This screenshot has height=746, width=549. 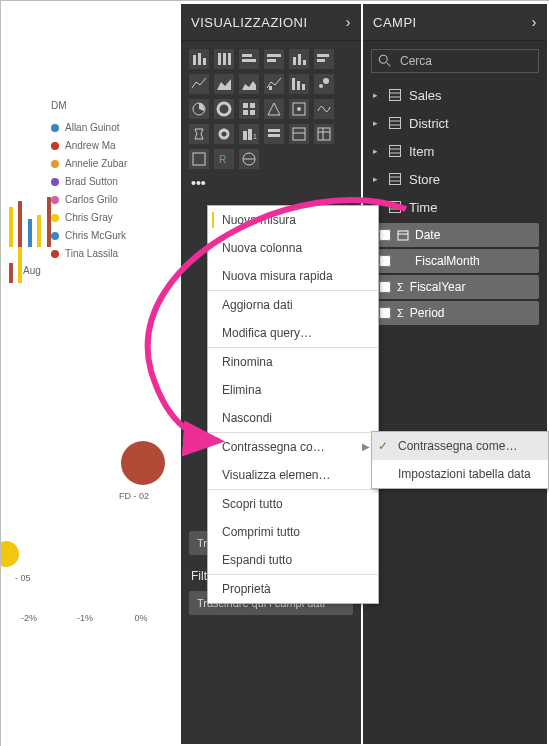 What do you see at coordinates (293, 532) in the screenshot?
I see `context-menu-item: Comprimi tutto` at bounding box center [293, 532].